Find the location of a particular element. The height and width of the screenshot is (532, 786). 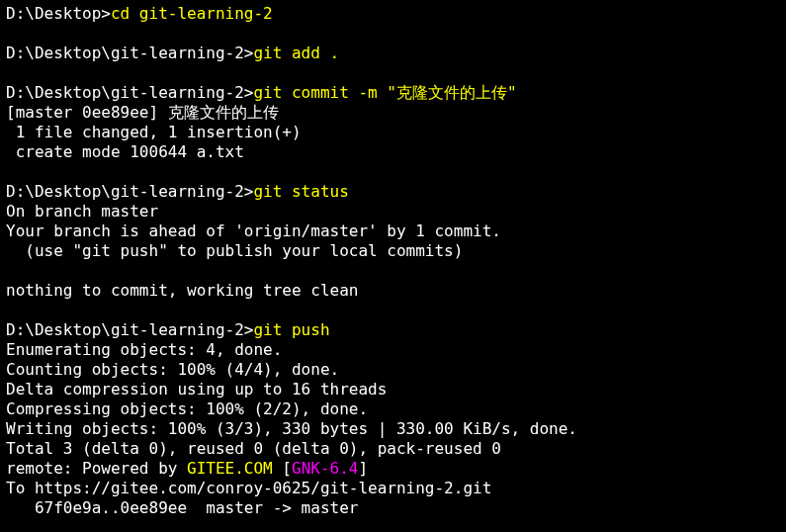

command: git status is located at coordinates (301, 192).